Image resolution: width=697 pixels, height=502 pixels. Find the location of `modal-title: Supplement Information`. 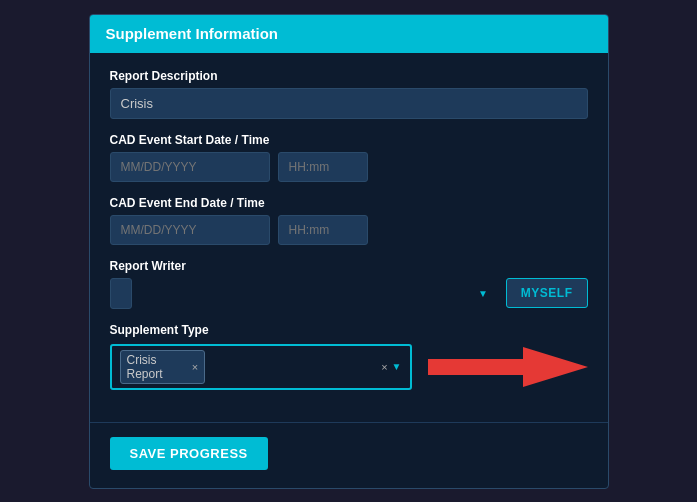

modal-title: Supplement Information is located at coordinates (192, 34).